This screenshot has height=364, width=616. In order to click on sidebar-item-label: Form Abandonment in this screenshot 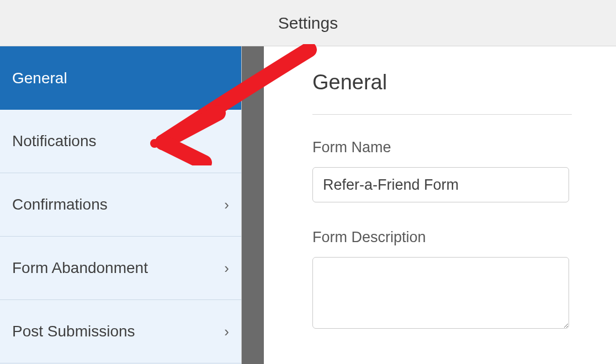, I will do `click(80, 268)`.